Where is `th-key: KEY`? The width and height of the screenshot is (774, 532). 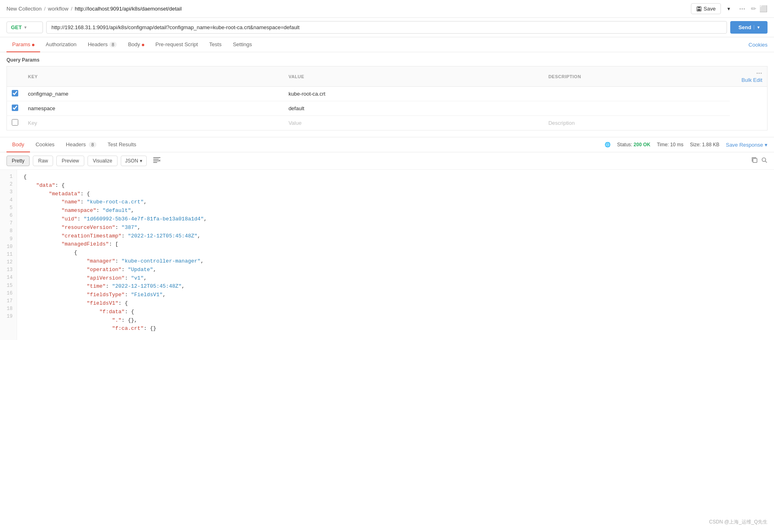 th-key: KEY is located at coordinates (153, 77).